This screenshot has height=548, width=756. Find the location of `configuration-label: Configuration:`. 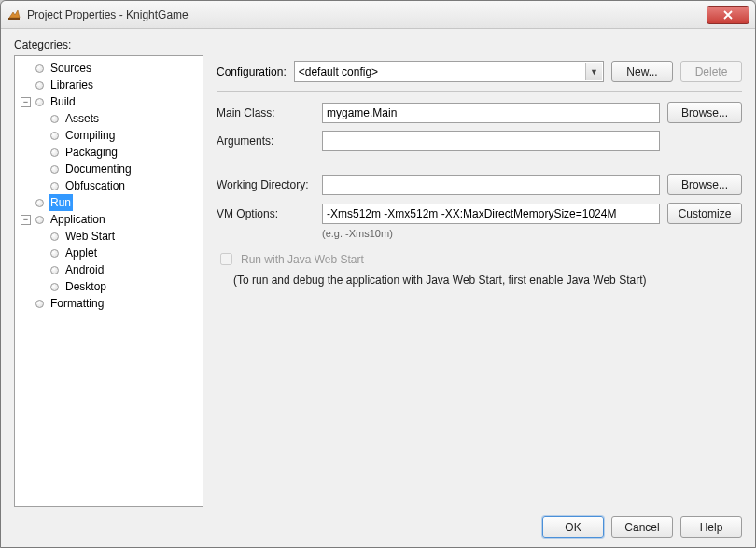

configuration-label: Configuration: is located at coordinates (252, 72).